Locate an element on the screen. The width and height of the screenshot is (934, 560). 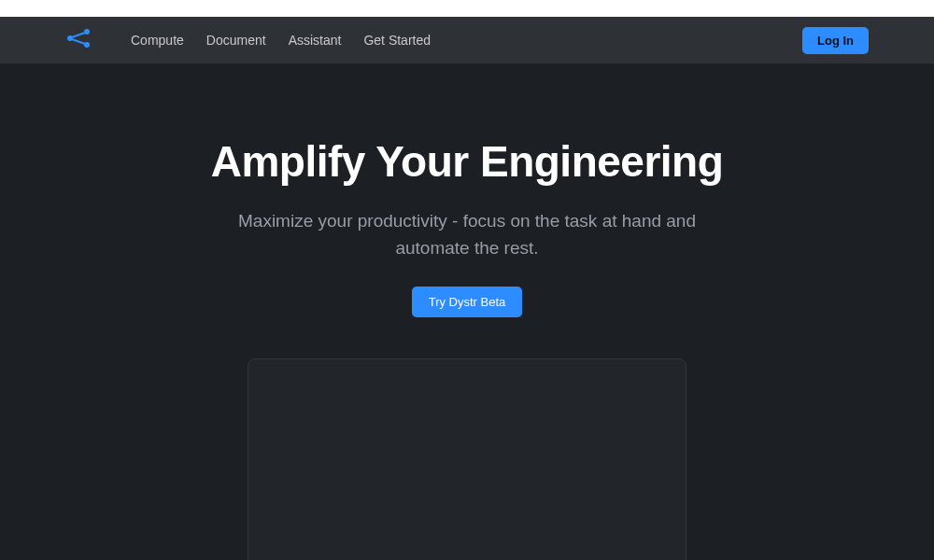
nav-link-assistant: Assistant is located at coordinates (316, 40).